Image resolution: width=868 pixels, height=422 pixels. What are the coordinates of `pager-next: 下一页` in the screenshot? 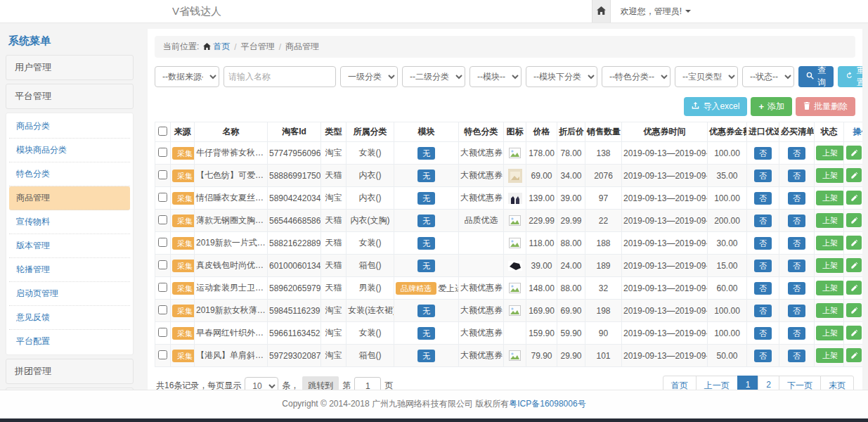 It's located at (800, 383).